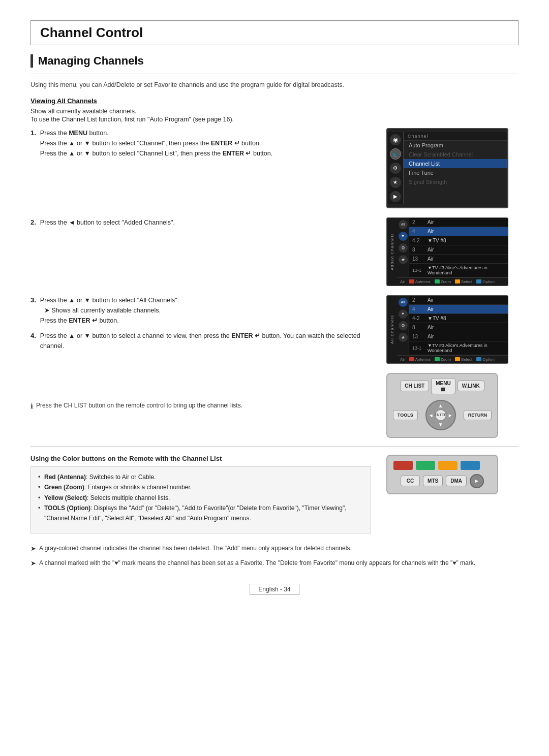  Describe the element at coordinates (443, 281) in the screenshot. I see `footer-zoom-btn: Zoom` at that location.